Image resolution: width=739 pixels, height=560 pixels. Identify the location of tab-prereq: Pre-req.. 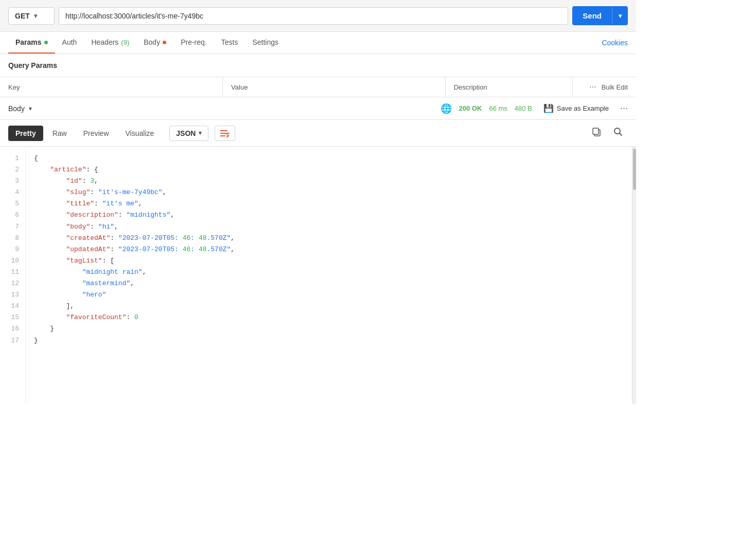
(193, 43).